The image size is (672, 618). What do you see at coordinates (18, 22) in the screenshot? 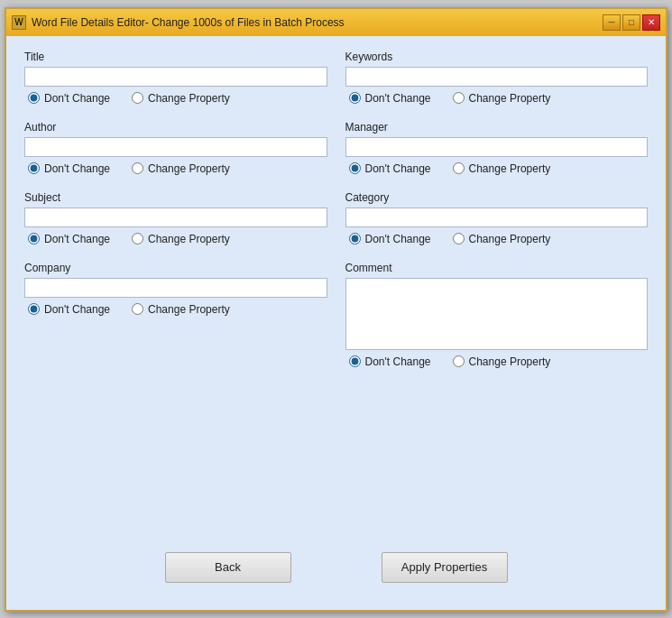
I see `app-icon-letter: W` at bounding box center [18, 22].